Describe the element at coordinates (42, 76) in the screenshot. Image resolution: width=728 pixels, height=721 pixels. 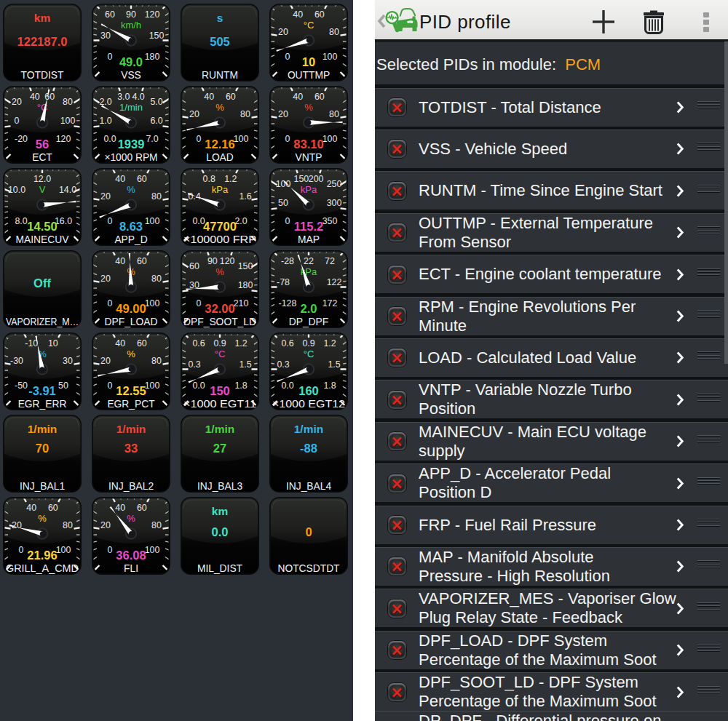
I see `svg-text: TOTDIST` at that location.